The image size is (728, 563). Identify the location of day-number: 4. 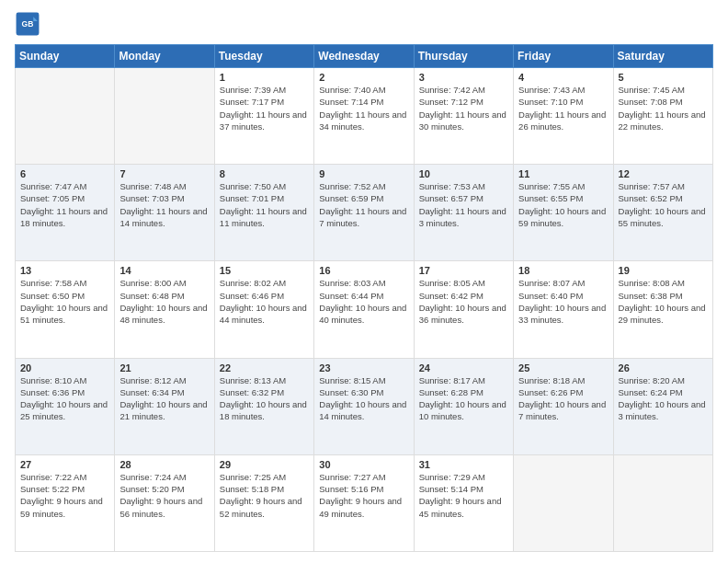
(563, 77).